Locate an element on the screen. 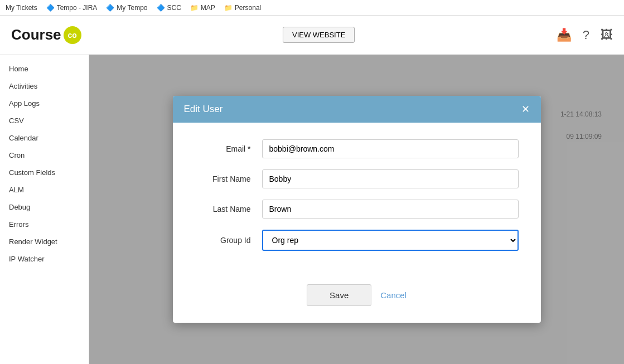 The height and width of the screenshot is (364, 624). my-tempo-label: My Tempo is located at coordinates (132, 8).